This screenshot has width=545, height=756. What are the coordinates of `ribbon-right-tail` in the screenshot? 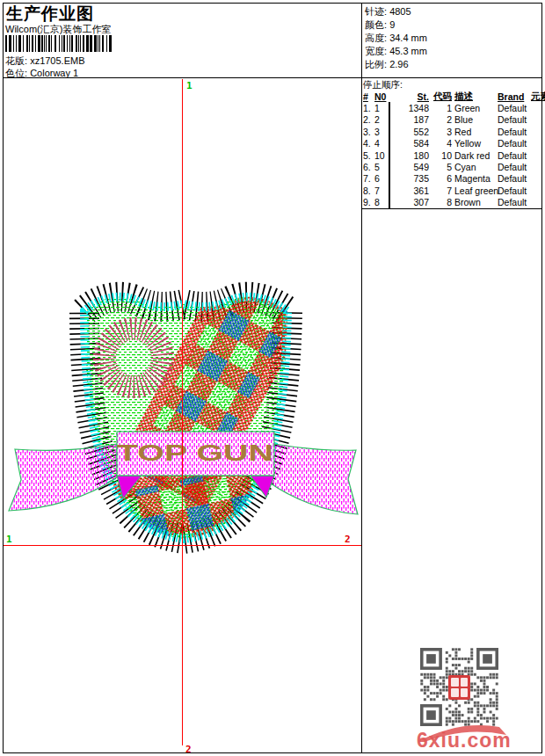 It's located at (313, 479).